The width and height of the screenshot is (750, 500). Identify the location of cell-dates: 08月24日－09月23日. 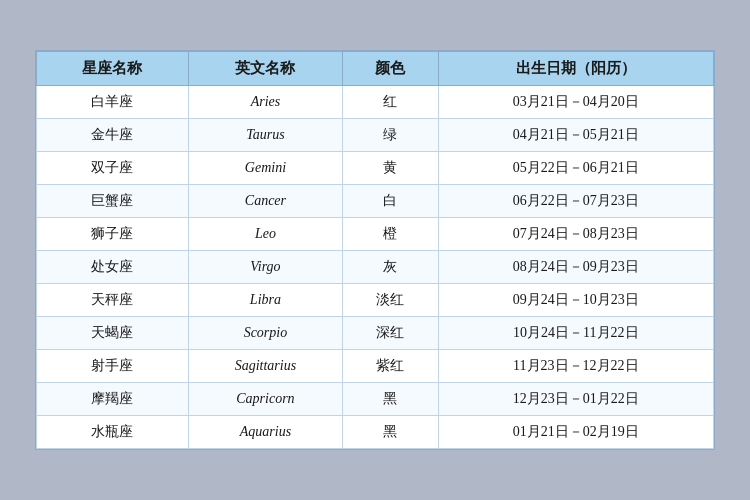
(576, 268).